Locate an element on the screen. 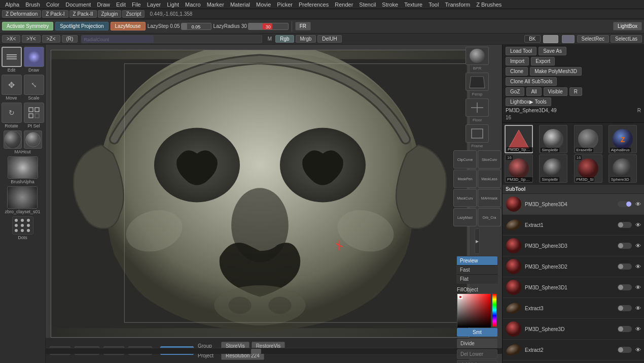 The height and width of the screenshot is (363, 644). fast-btn: Fast is located at coordinates (477, 270).